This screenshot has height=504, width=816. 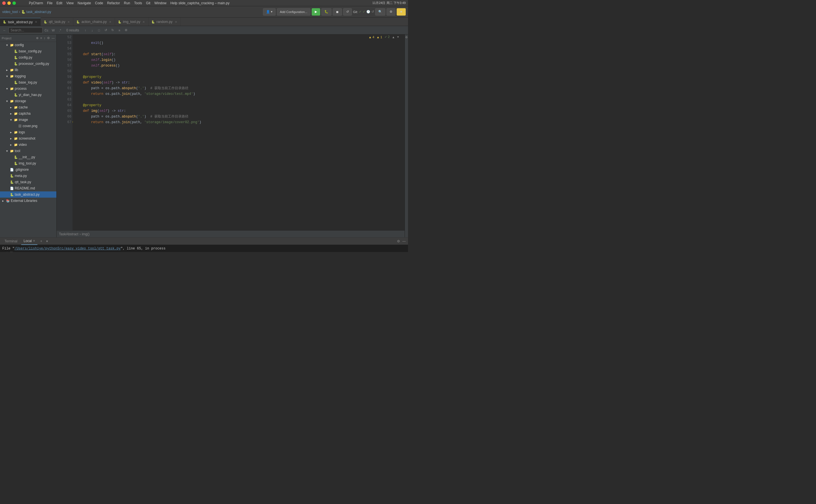 What do you see at coordinates (113, 3) in the screenshot?
I see `menu-refactor: Refactor` at bounding box center [113, 3].